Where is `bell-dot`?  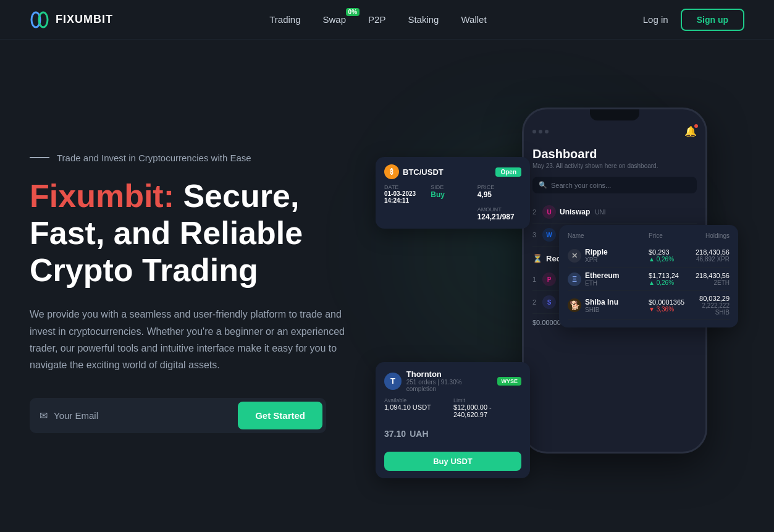 bell-dot is located at coordinates (696, 126).